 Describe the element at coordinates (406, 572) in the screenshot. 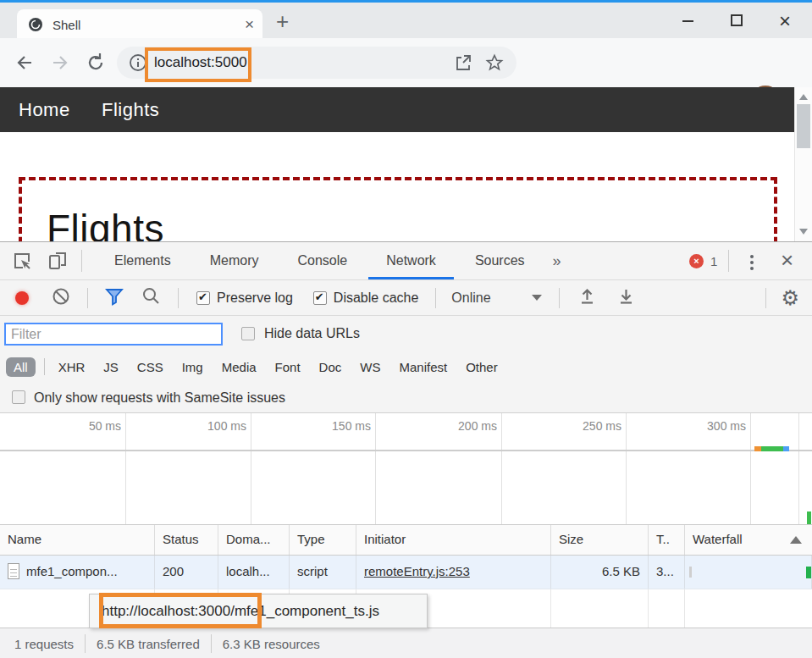

I see `request-row-mfe1: mfe1_compon... 200 localh... script remo…` at that location.